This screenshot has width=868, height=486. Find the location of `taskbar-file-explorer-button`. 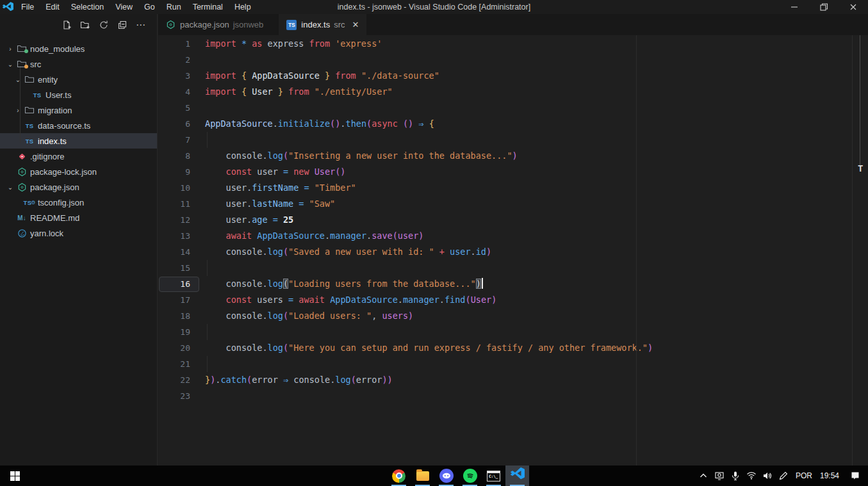

taskbar-file-explorer-button is located at coordinates (423, 476).